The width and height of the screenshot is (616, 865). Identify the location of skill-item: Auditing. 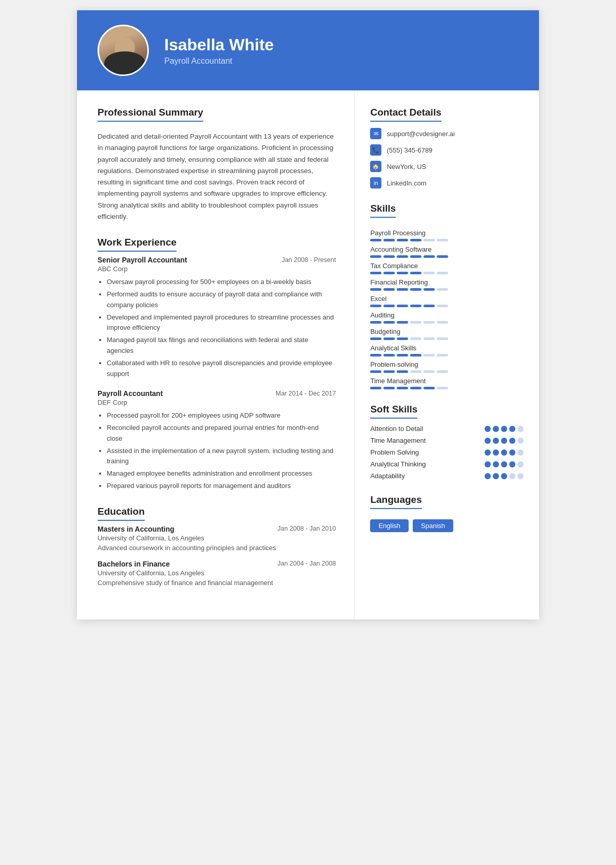
(447, 317).